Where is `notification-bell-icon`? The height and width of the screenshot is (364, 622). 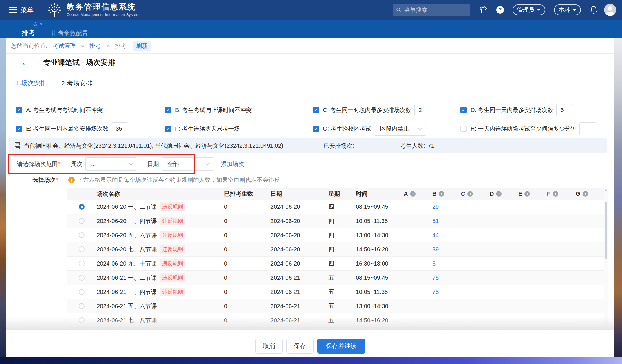
notification-bell-icon is located at coordinates (594, 10).